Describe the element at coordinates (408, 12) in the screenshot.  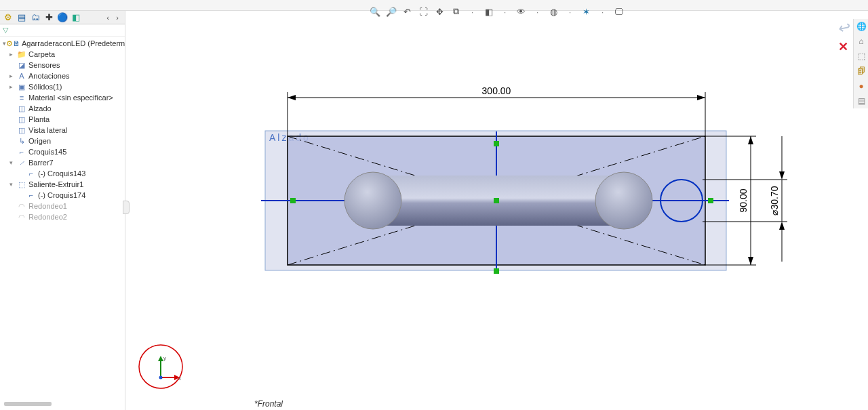
I see `previous-view-icon: ↶` at that location.